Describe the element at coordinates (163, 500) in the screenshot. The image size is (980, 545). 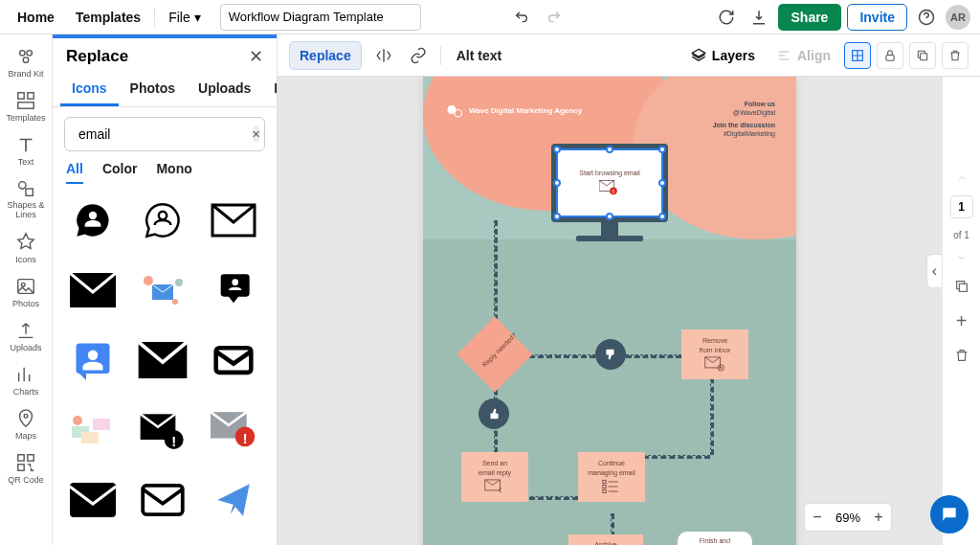
I see `envelope-outline-2-icon` at that location.